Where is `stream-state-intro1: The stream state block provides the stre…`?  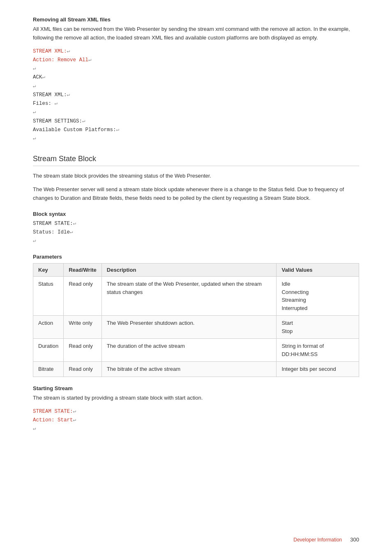
stream-state-intro1: The stream state block provides the stre… is located at coordinates (196, 176).